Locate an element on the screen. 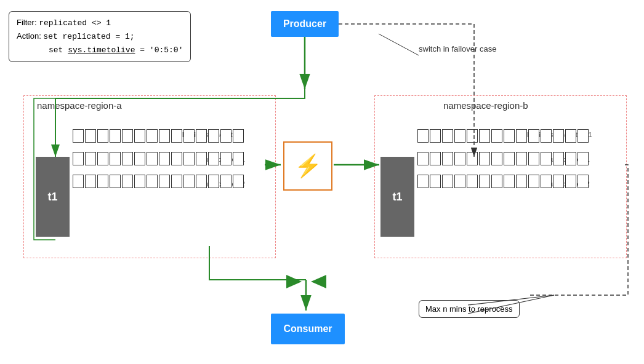  topic-label-a: t1 is located at coordinates (53, 197).